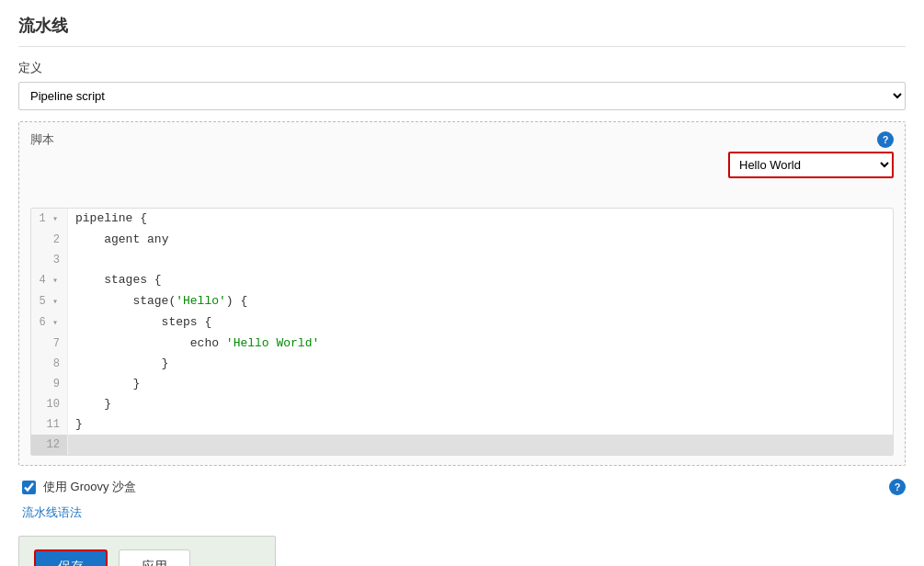 This screenshot has width=924, height=566. I want to click on buttons-bar: 保存 应用, so click(147, 551).